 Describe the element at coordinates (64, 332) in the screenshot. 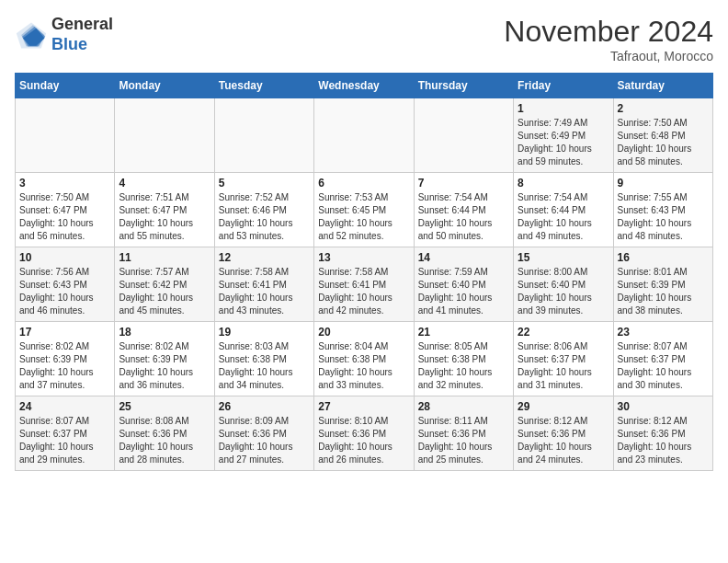

I see `day-number: 17` at that location.